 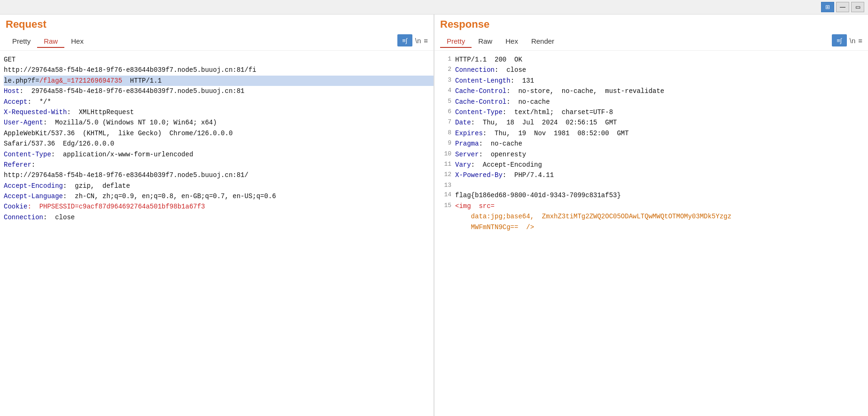 What do you see at coordinates (445, 154) in the screenshot?
I see `line-number: 10` at bounding box center [445, 154].